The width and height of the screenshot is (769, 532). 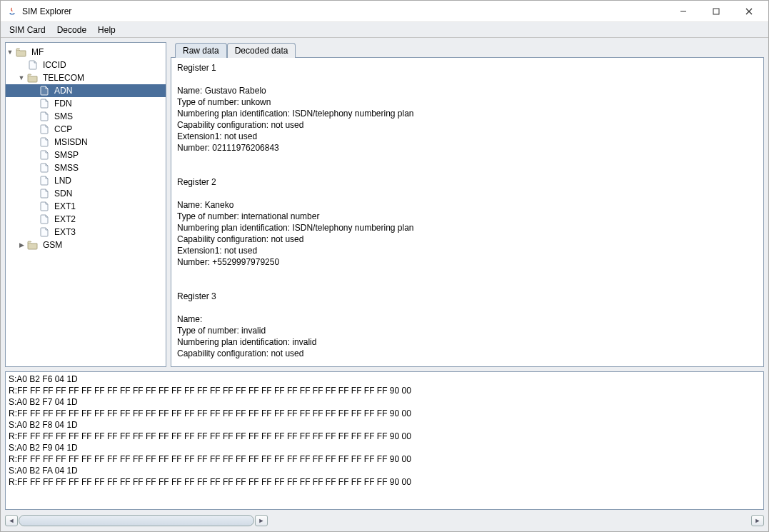 What do you see at coordinates (53, 245) in the screenshot?
I see `tree-label: GSM` at bounding box center [53, 245].